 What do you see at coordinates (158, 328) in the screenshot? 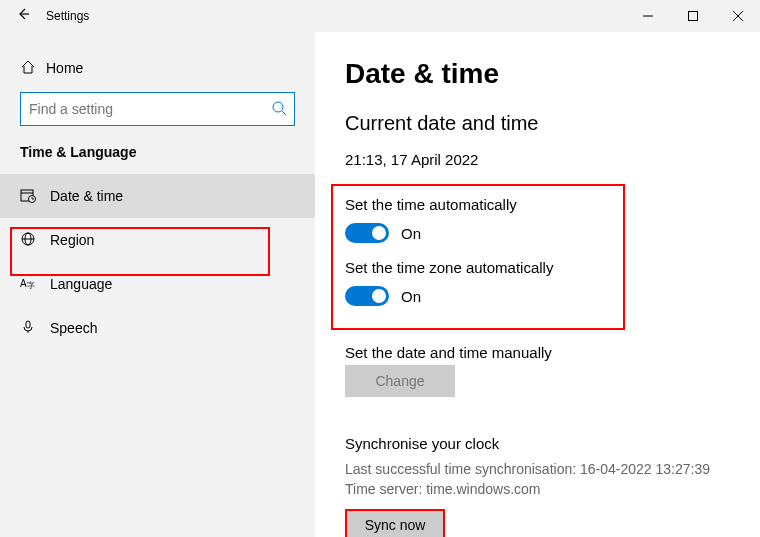
I see `sidebar-item-speech: Speech` at bounding box center [158, 328].